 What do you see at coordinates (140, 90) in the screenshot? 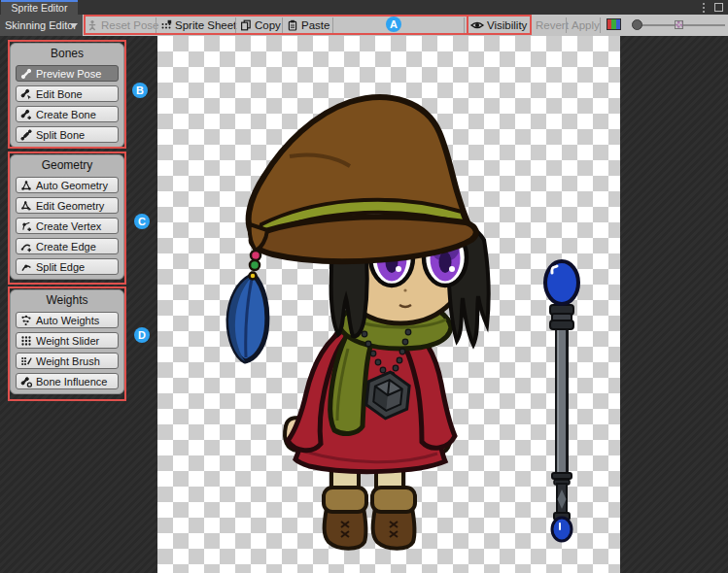
I see `badge-b: B` at bounding box center [140, 90].